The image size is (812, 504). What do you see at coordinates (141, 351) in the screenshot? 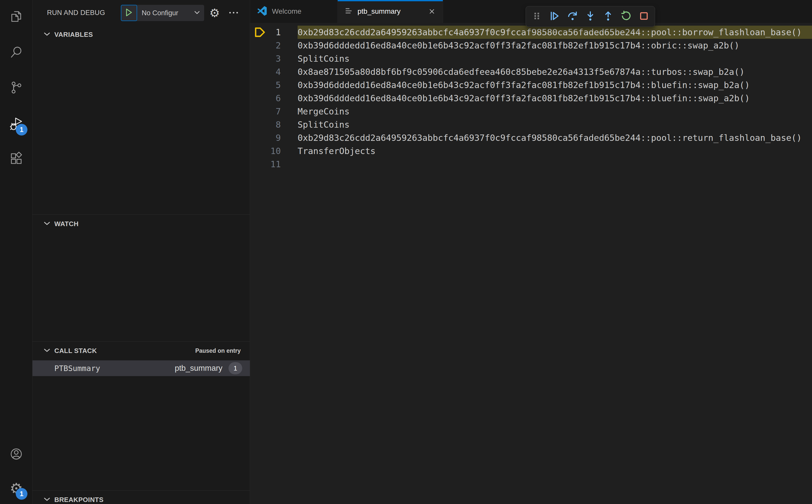
I see `call-stack-section-header: CALL STACK Paused on entry` at bounding box center [141, 351].